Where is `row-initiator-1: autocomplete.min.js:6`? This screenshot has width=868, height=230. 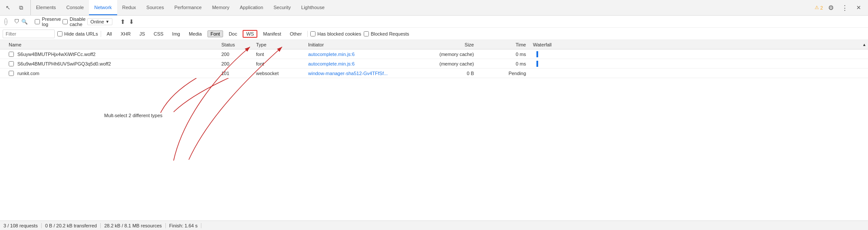
row-initiator-1: autocomplete.min.js:6 is located at coordinates (365, 54).